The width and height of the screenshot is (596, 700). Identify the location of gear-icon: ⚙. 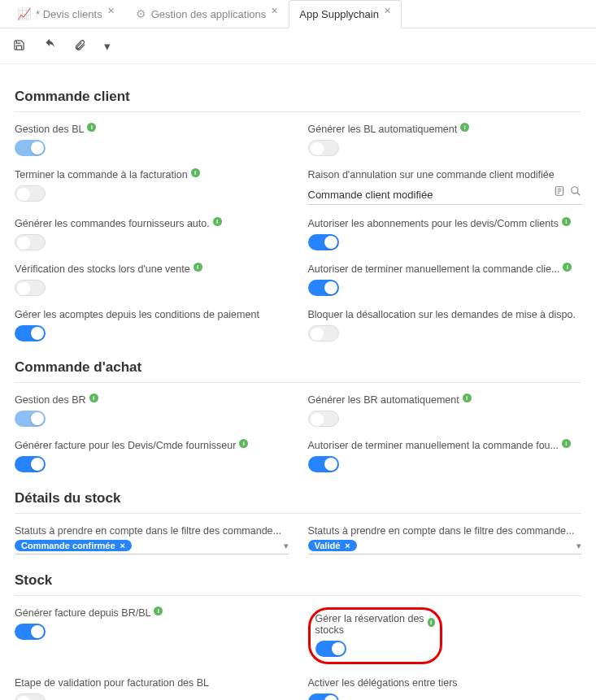
(141, 14).